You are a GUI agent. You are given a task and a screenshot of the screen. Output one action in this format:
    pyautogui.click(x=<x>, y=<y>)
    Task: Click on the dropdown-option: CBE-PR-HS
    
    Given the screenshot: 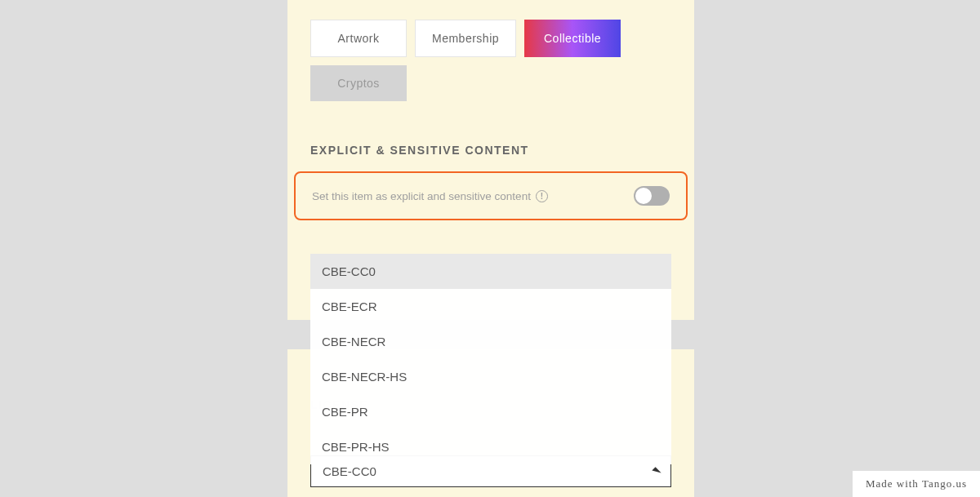 What is the action you would take?
    pyautogui.click(x=491, y=447)
    